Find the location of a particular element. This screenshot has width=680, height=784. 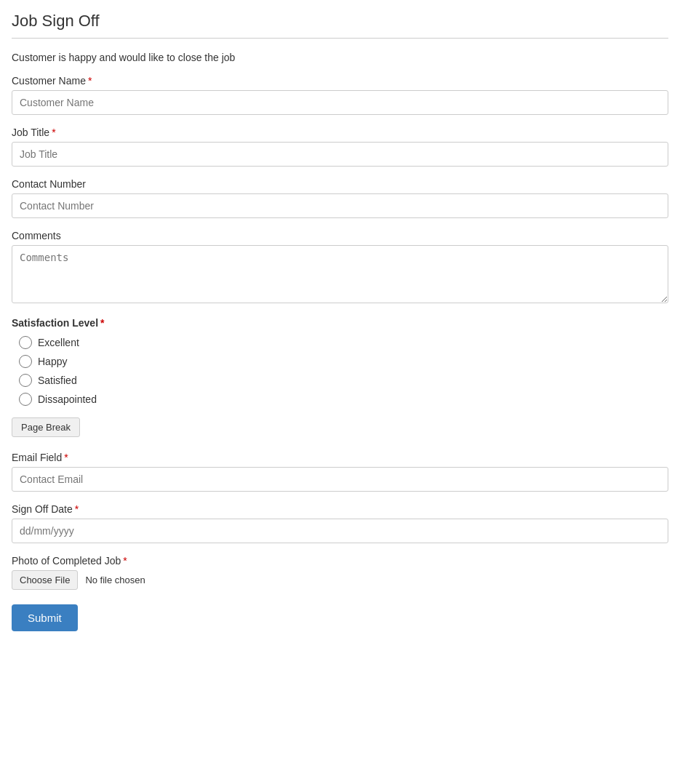

sign-off-date-input is located at coordinates (340, 531).